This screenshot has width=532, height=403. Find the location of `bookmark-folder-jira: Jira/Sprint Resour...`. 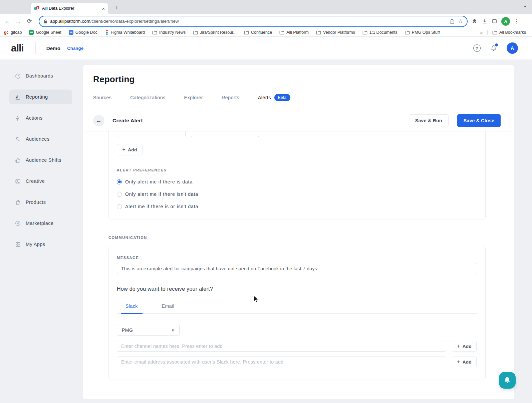

bookmark-folder-jira: Jira/Sprint Resour... is located at coordinates (215, 32).